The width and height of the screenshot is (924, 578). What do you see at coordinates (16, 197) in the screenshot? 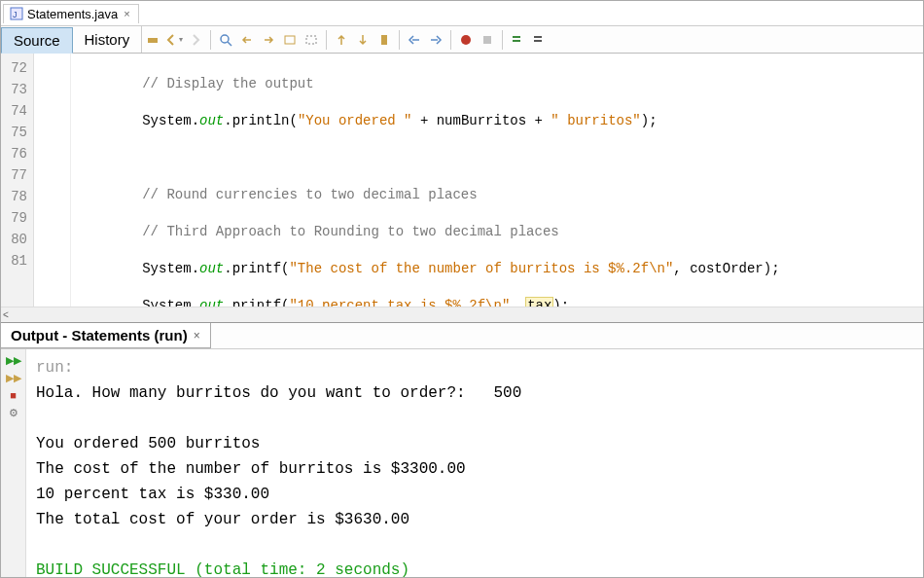
I see `line-number: 78` at bounding box center [16, 197].